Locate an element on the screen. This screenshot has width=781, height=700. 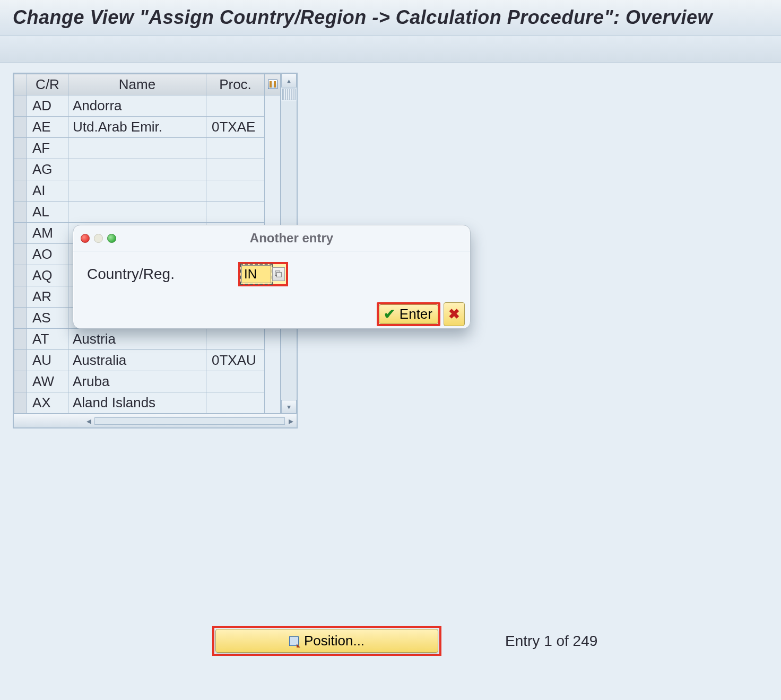
scroll-up-icon: ▴ is located at coordinates (289, 81).